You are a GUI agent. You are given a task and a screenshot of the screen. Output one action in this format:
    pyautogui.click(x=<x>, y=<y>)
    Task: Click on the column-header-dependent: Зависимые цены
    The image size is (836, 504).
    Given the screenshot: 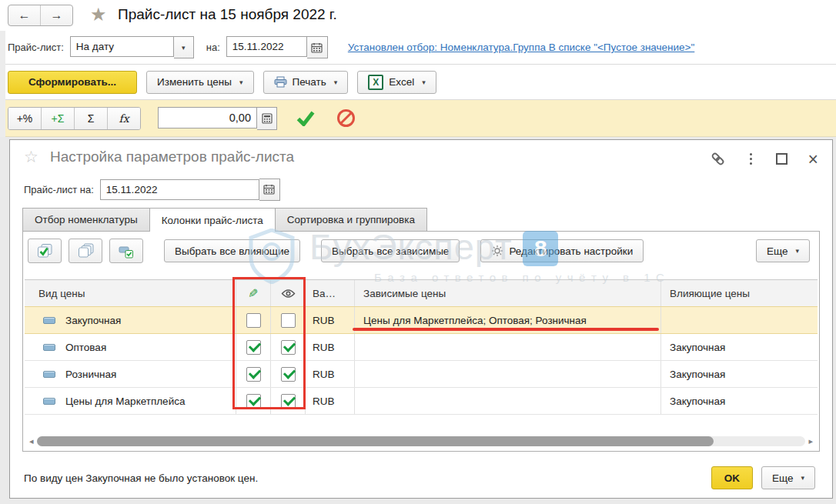 What is the action you would take?
    pyautogui.click(x=507, y=293)
    